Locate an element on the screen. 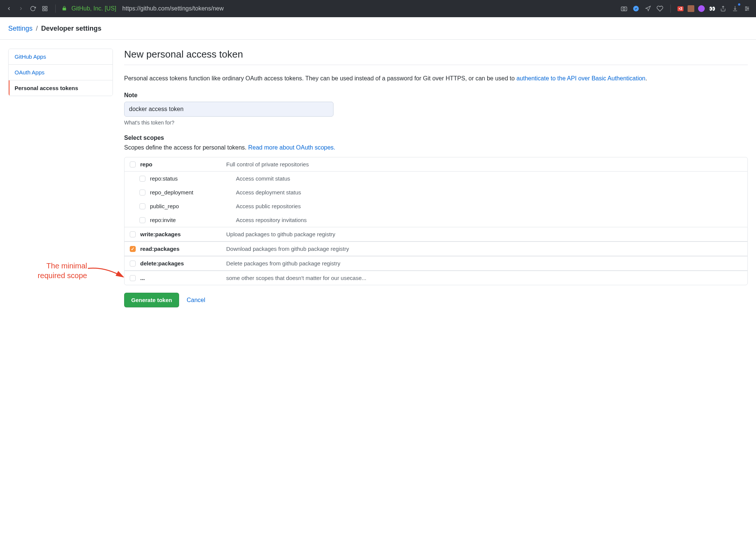 Image resolution: width=756 pixels, height=554 pixels. scope-row-repo: repoFull control of private repositories is located at coordinates (436, 164).